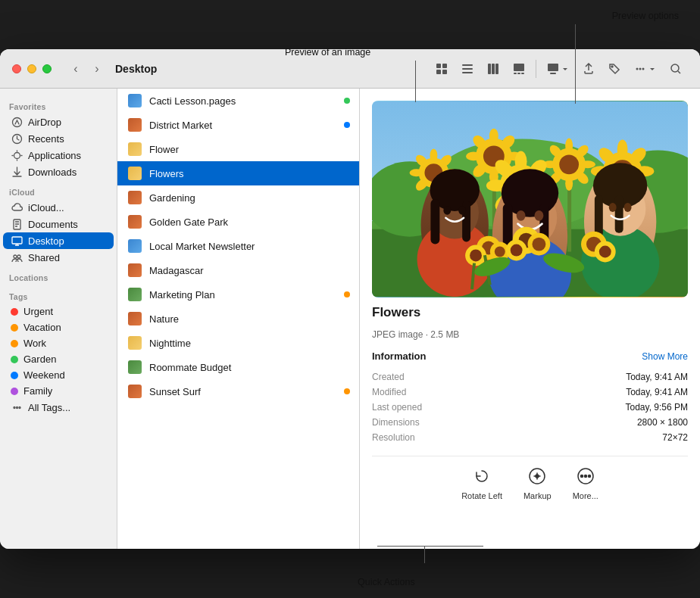 This screenshot has height=598, width=700. What do you see at coordinates (238, 270) in the screenshot?
I see `file-item-madagascar: Madagascar` at bounding box center [238, 270].